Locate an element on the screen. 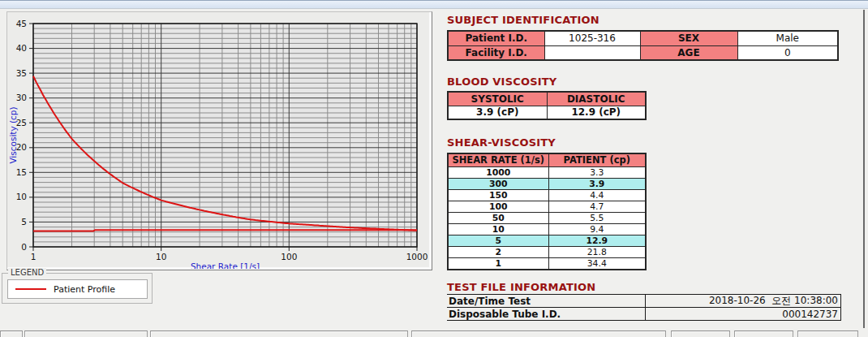 This screenshot has width=868, height=337. shear-viscosity-title: SHEAR-VISCOSITY is located at coordinates (501, 143).